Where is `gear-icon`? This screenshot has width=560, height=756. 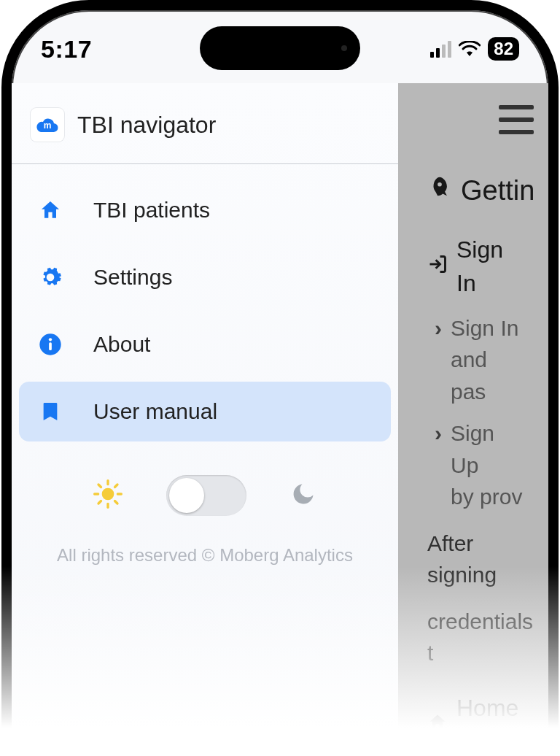
gear-icon is located at coordinates (50, 277).